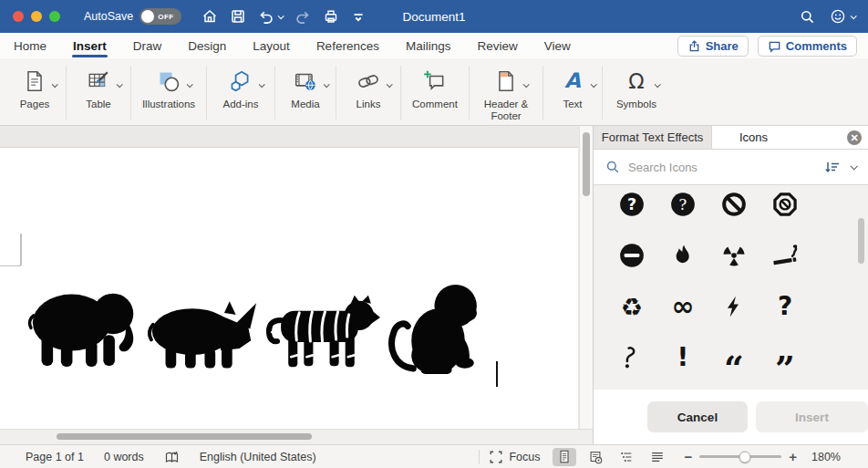 This screenshot has height=468, width=868. Describe the element at coordinates (160, 16) in the screenshot. I see `autosave-toggle: OFF` at that location.